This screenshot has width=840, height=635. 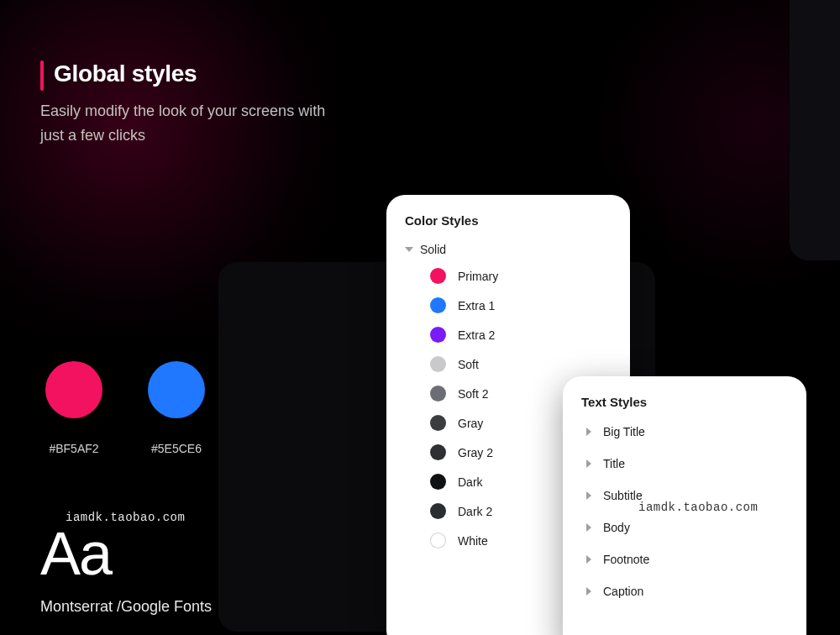 What do you see at coordinates (508, 306) in the screenshot?
I see `color-item-extra-1: Extra 1` at bounding box center [508, 306].